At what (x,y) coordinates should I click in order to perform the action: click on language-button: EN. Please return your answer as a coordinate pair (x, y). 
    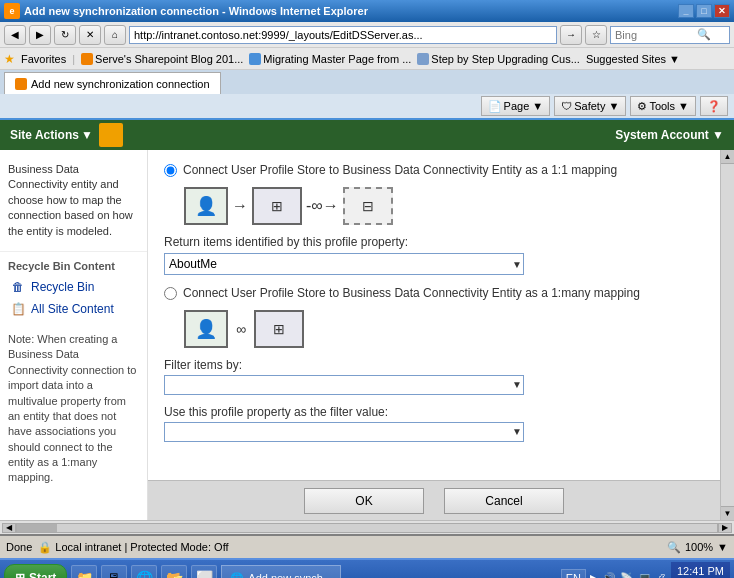
    Looking at the image, I should click on (574, 574).